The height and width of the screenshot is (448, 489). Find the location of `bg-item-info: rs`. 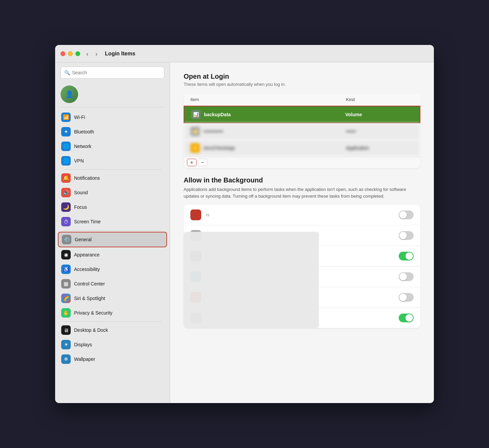

bg-item-info: rs is located at coordinates (302, 215).